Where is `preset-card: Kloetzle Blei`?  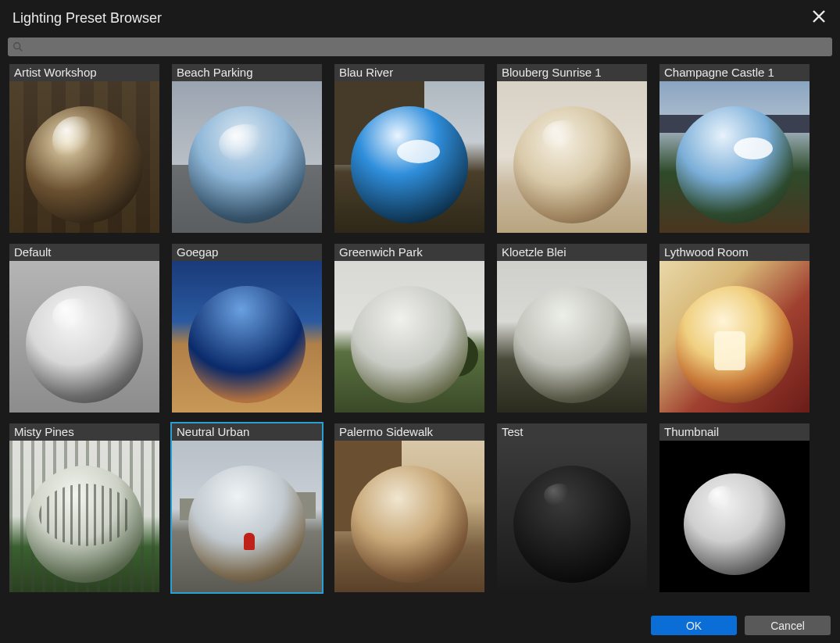
preset-card: Kloetzle Blei is located at coordinates (572, 328).